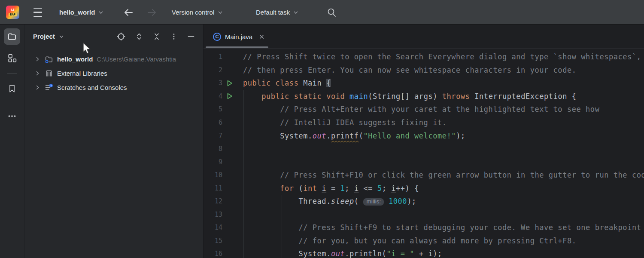 Image resolution: width=644 pixels, height=258 pixels. Describe the element at coordinates (121, 37) in the screenshot. I see `select-opened-file-icon` at that location.